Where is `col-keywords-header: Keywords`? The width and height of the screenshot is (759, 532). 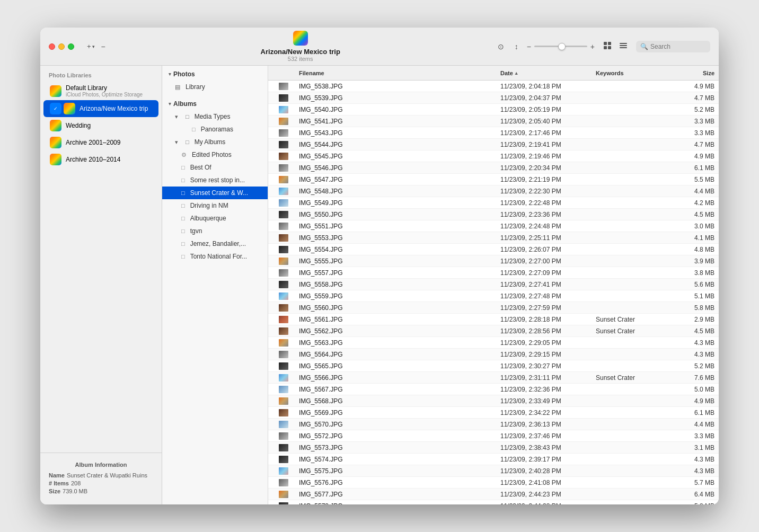
col-keywords-header: Keywords is located at coordinates (634, 73).